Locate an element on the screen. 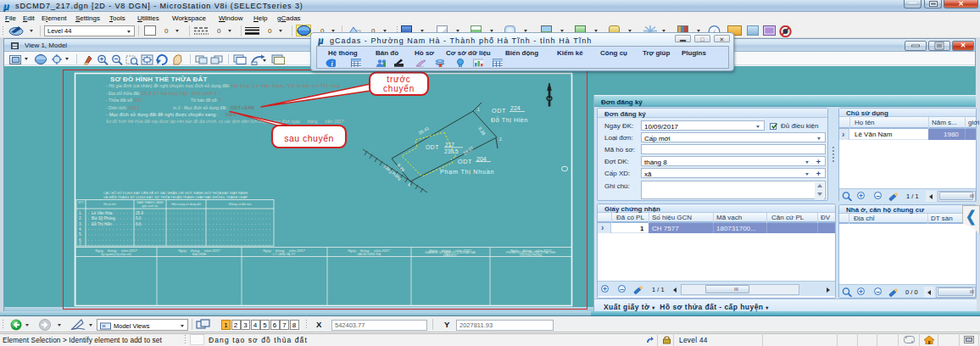 This screenshot has height=346, width=980. svg-text:- Hộ gia đình (cá nhân) đề ngh: - Hộ gia đình (cá nhân) đề nghị chuyển m… is located at coordinates (224, 86).